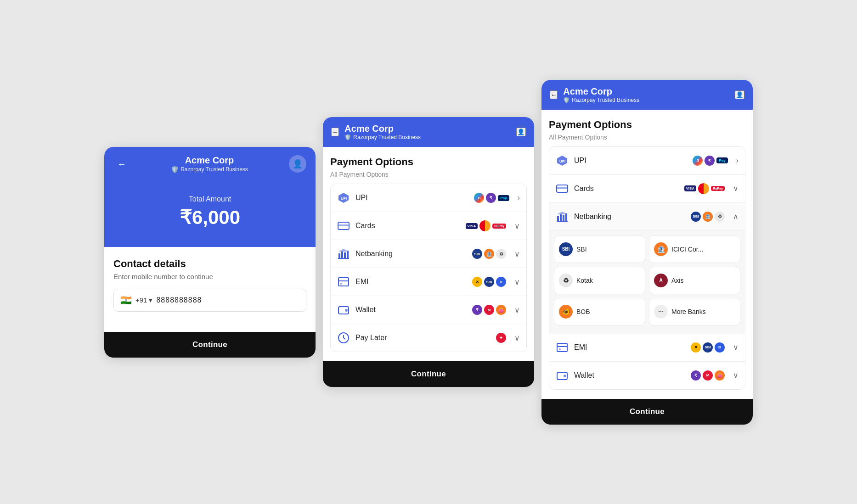 This screenshot has height=504, width=857. I want to click on back-button-3: ←, so click(554, 95).